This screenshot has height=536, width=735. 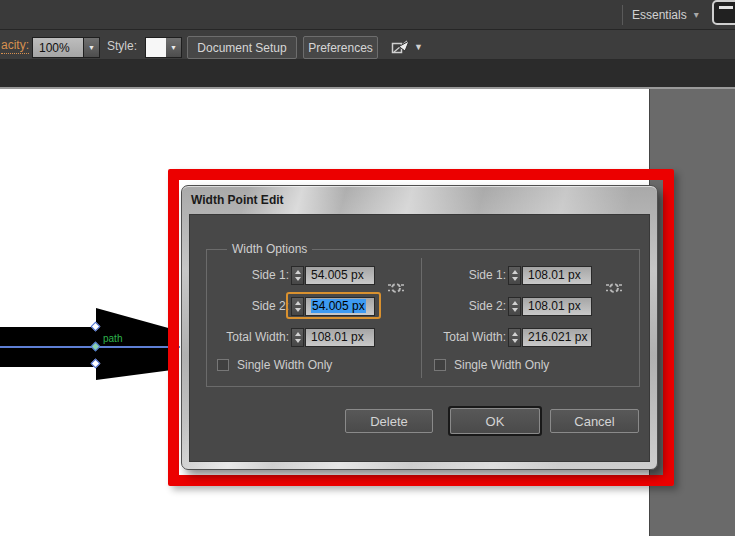 What do you see at coordinates (724, 12) in the screenshot?
I see `window-control-button` at bounding box center [724, 12].